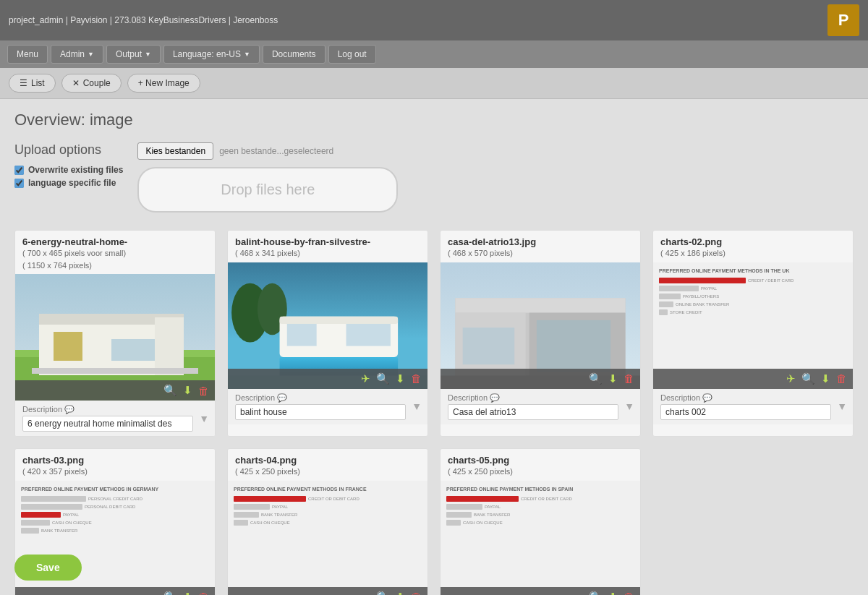 The height and width of the screenshot is (595, 868). I want to click on card-header-7: charts-05.png ( 425 x 250 pixels), so click(540, 465).